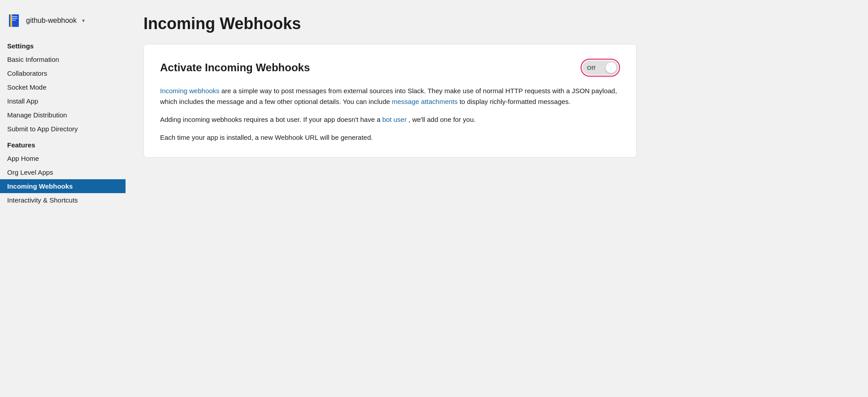  What do you see at coordinates (63, 159) in the screenshot?
I see `sidebar-item-app-home: App Home` at bounding box center [63, 159].